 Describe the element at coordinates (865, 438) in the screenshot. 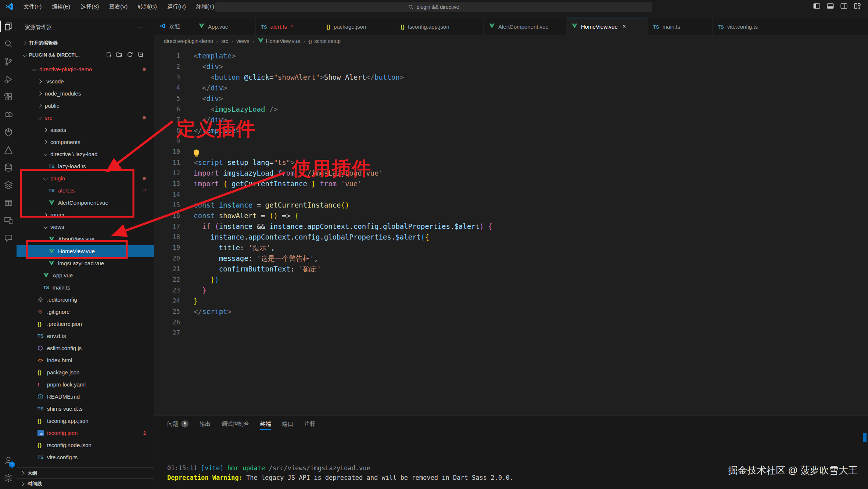

I see `terminal-scrollbar` at that location.